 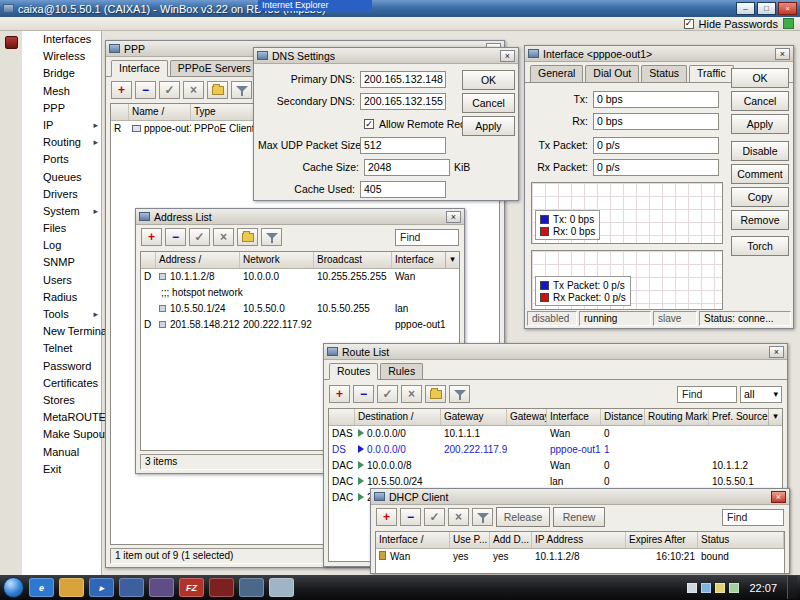 What do you see at coordinates (776, 352) in the screenshot?
I see `route-list-close-icon: ×` at bounding box center [776, 352].